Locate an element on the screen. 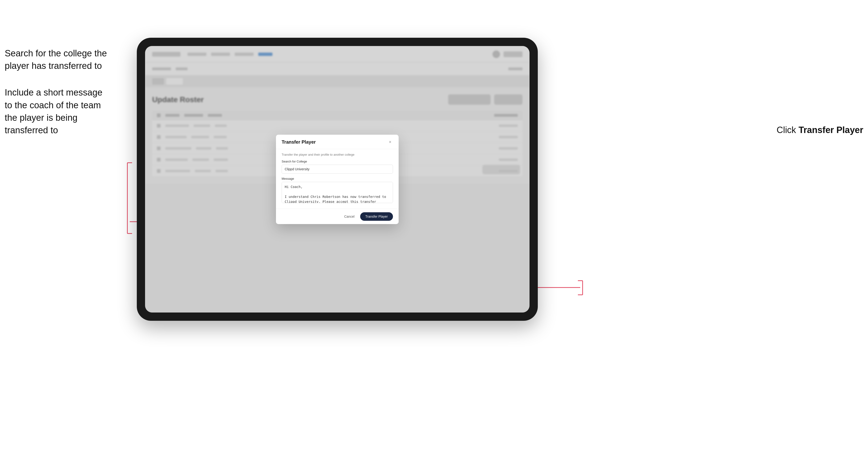  search-college-input is located at coordinates (337, 169).